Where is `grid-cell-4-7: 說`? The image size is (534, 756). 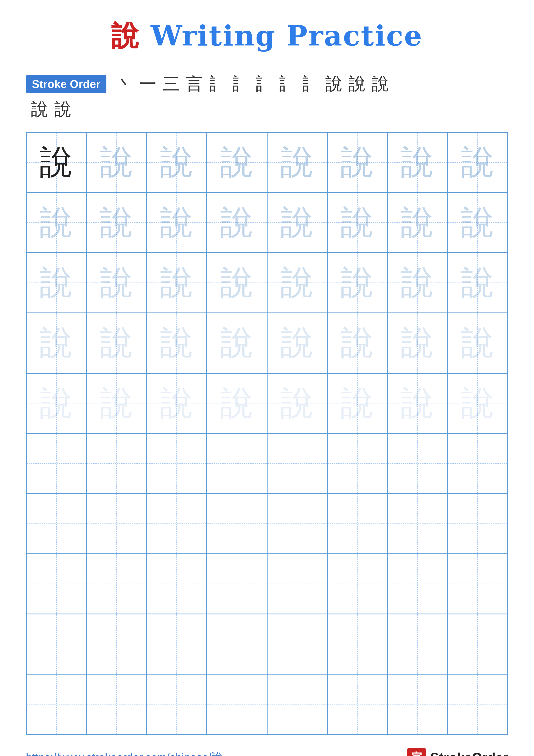
grid-cell-4-7: 說 is located at coordinates (478, 343).